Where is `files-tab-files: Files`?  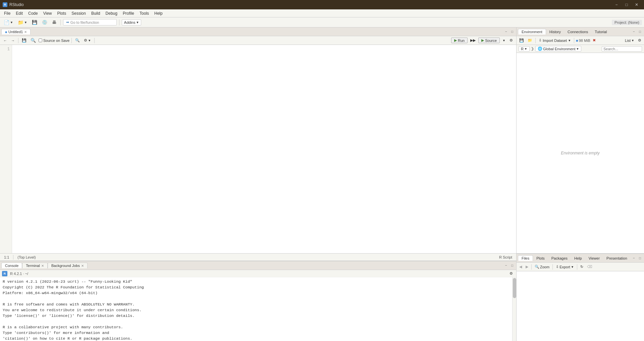
files-tab-files: Files is located at coordinates (525, 258).